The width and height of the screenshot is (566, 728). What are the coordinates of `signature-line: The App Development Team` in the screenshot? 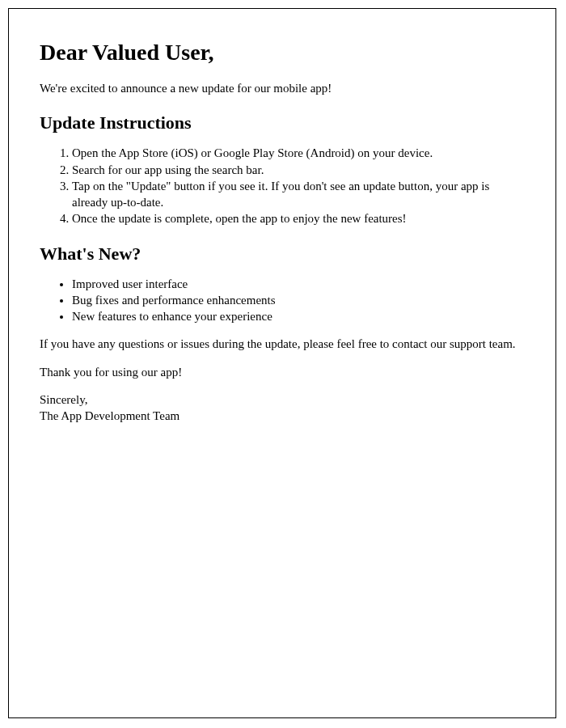 It's located at (282, 416).